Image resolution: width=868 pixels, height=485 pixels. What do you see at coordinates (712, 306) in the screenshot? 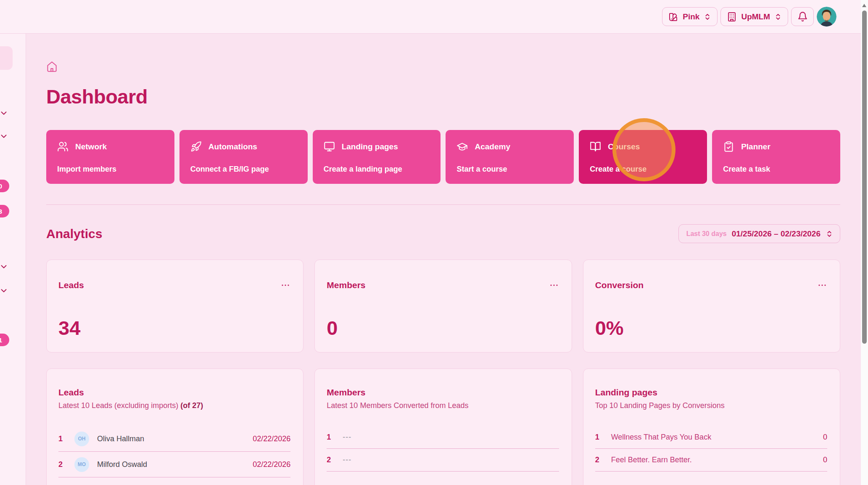
I see `conversion-stat-card: Conversion 0%` at bounding box center [712, 306].